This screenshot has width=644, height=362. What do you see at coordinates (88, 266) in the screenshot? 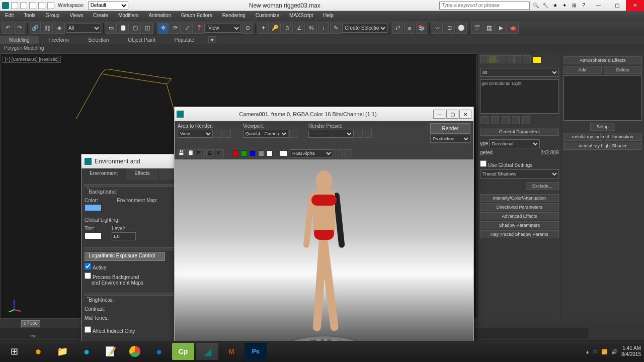
I see `active-check` at bounding box center [88, 266].